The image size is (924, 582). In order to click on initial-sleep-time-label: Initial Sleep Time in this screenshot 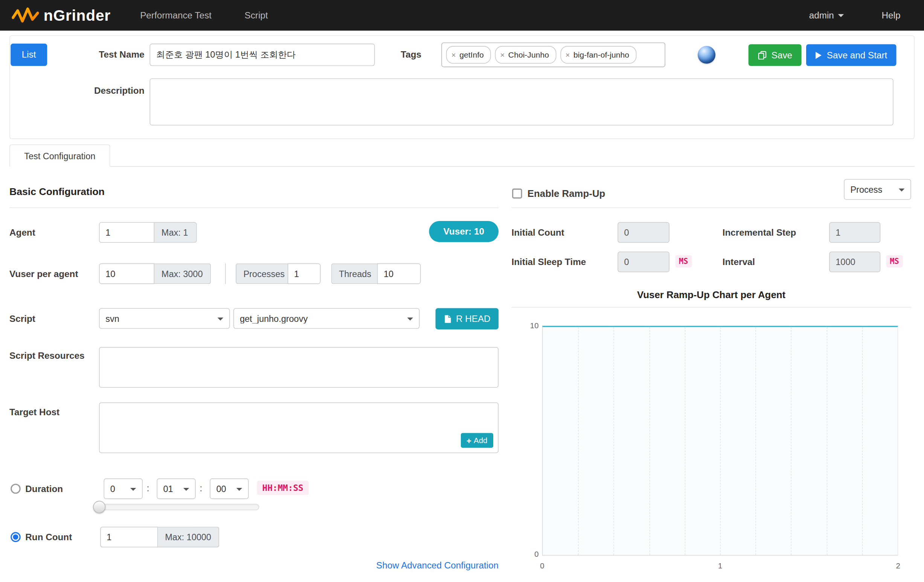, I will do `click(549, 262)`.